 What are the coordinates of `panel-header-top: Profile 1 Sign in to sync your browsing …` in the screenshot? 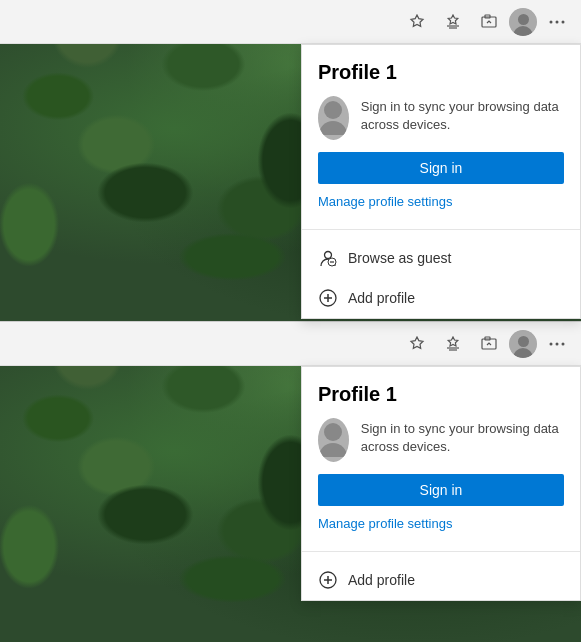 It's located at (441, 133).